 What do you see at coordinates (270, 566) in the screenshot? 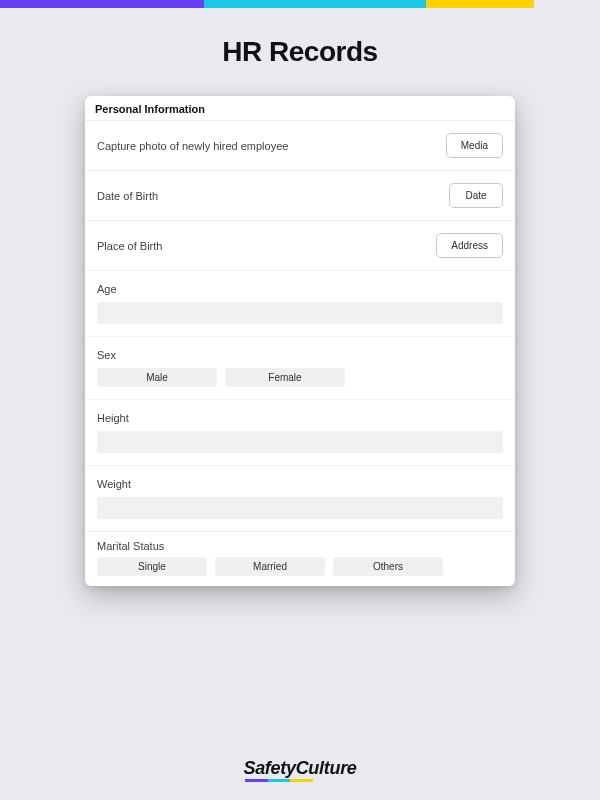
I see `marital-option-married: Married` at bounding box center [270, 566].